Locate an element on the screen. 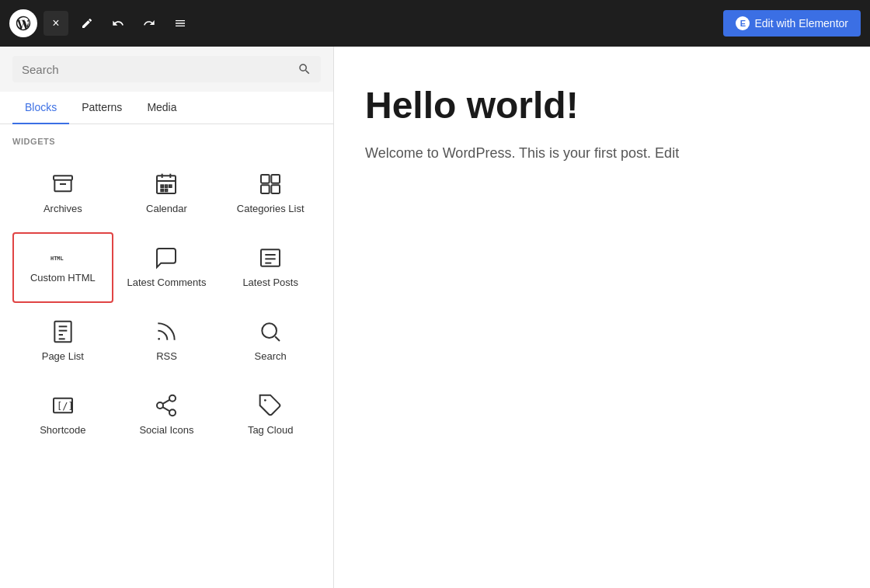 The height and width of the screenshot is (588, 870). tag-cloud-label: Tag Cloud is located at coordinates (270, 430).